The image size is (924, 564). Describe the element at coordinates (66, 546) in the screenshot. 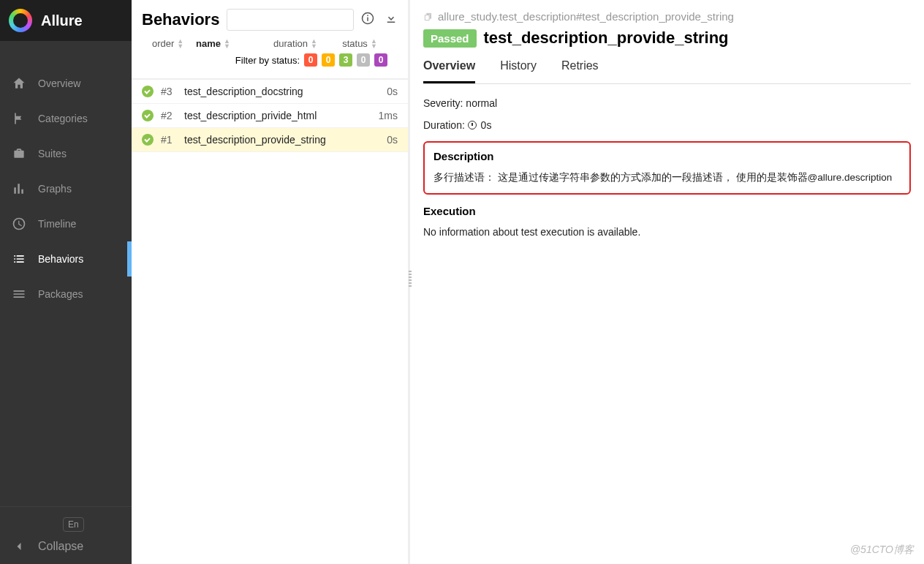

I see `collapse-button: Collapse` at that location.